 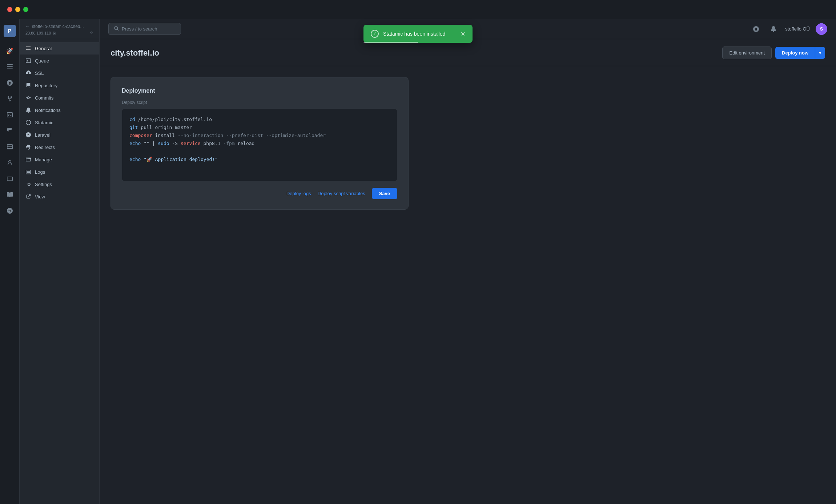 What do you see at coordinates (28, 61) in the screenshot?
I see `queue-icon` at bounding box center [28, 61].